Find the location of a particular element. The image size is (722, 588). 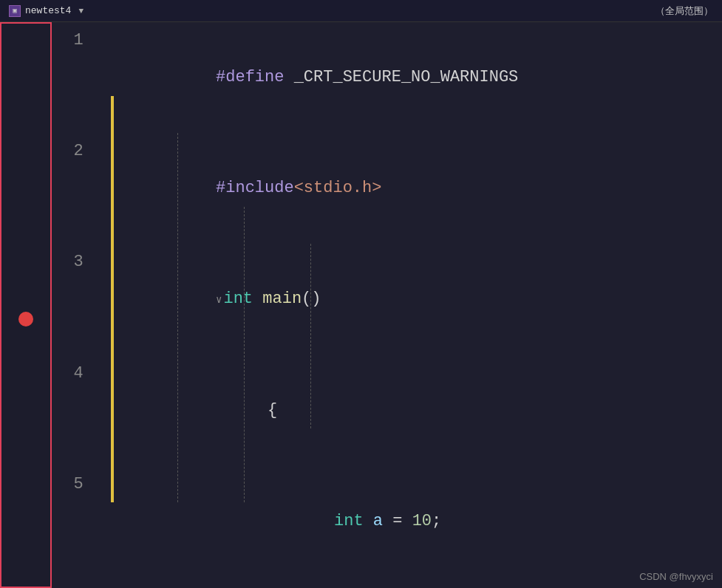

file-icon: ▣ is located at coordinates (15, 11).